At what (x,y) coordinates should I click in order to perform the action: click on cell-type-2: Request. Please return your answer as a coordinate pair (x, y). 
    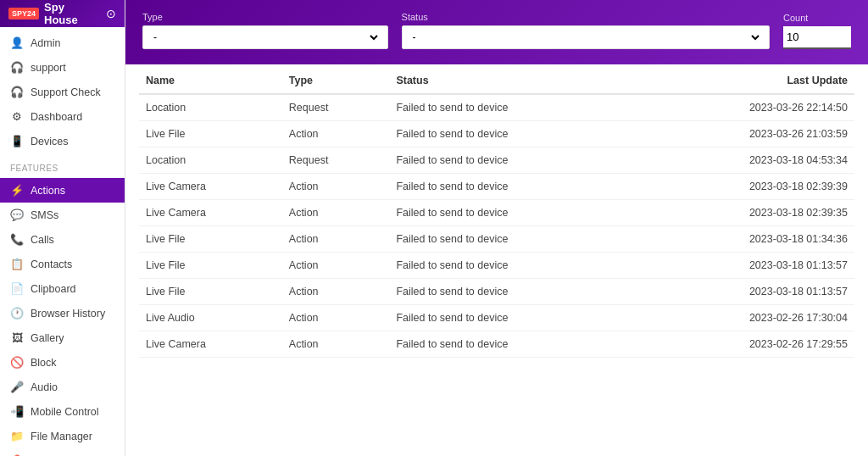
    Looking at the image, I should click on (336, 161).